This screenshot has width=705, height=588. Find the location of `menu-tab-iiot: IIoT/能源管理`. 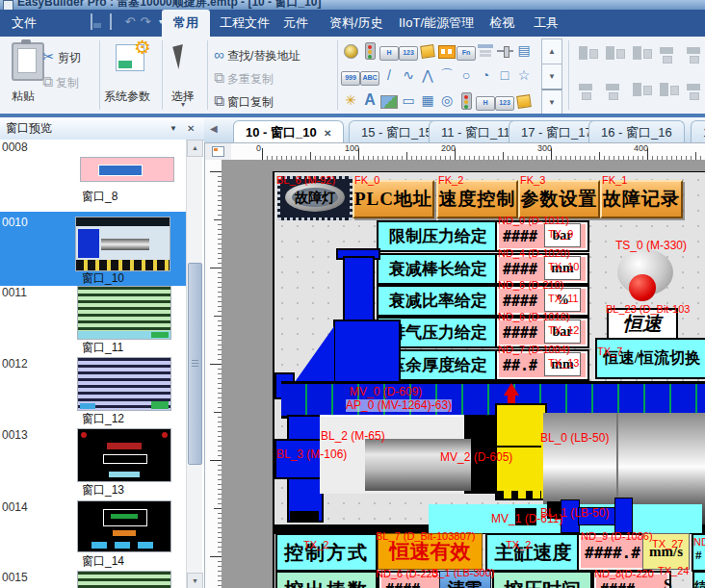

menu-tab-iiot: IIoT/能源管理 is located at coordinates (436, 23).